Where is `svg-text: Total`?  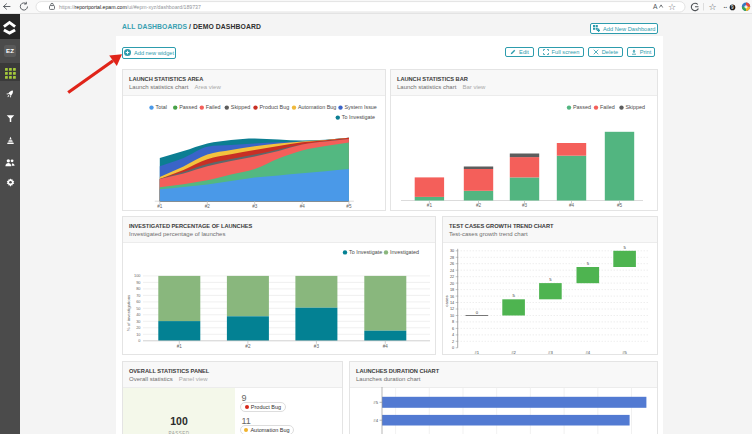
svg-text: Total is located at coordinates (162, 107).